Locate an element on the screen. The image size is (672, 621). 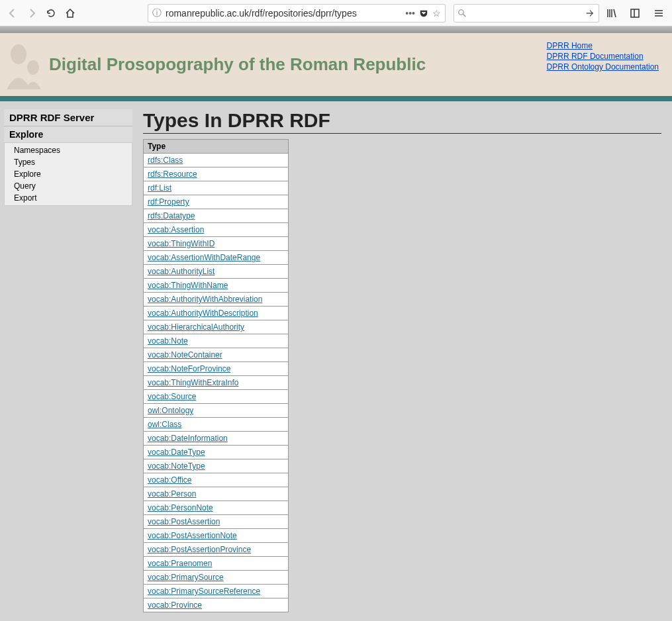
header-links: DPRR Home DPRR RDF Documentation DPRR On… is located at coordinates (602, 57).